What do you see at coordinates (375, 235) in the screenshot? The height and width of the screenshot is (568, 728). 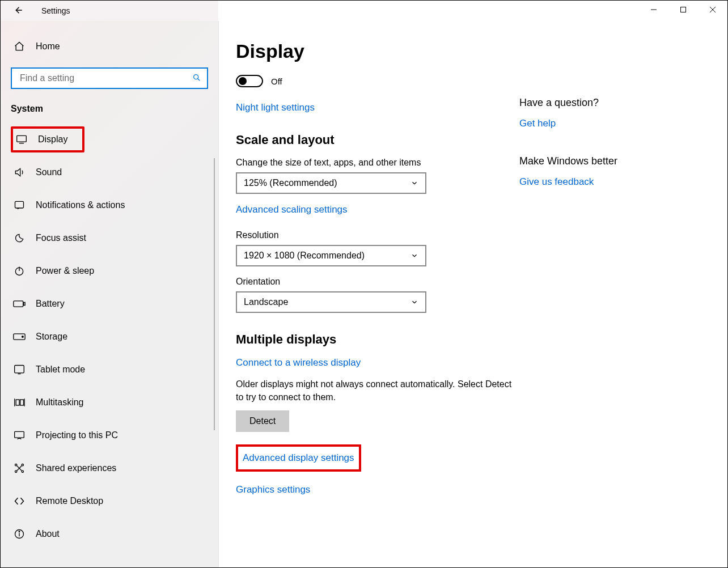 I see `resolution-label: Resolution` at bounding box center [375, 235].